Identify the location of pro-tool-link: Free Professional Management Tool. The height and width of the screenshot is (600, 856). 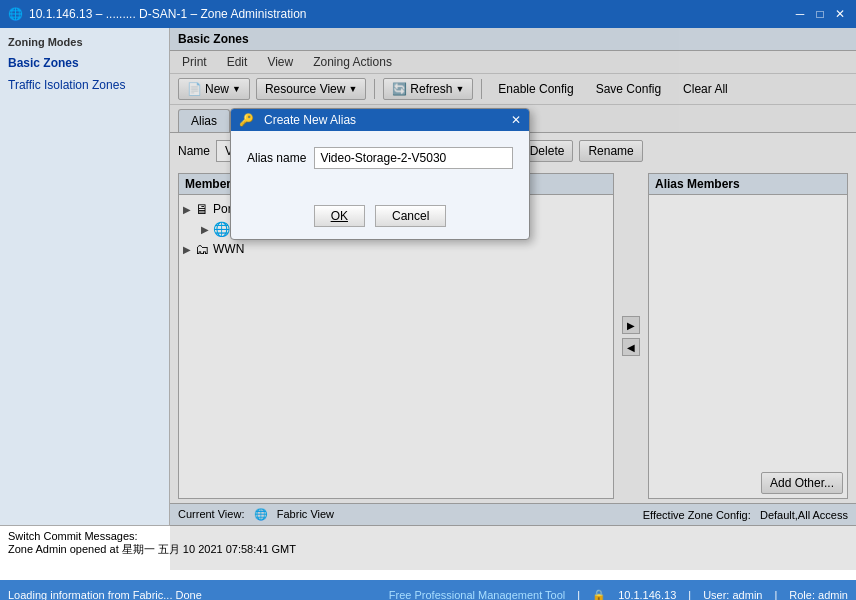
(478, 594).